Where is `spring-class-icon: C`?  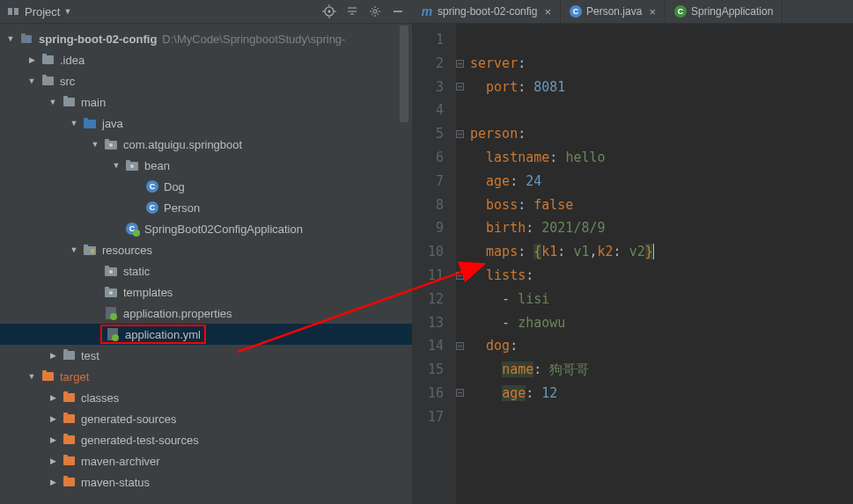 spring-class-icon: C is located at coordinates (132, 229).